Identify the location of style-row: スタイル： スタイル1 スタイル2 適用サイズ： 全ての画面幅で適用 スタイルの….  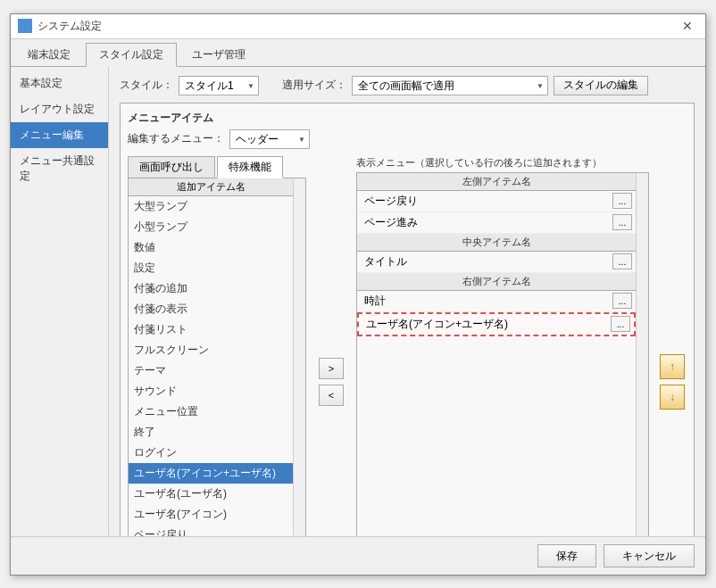
(407, 86).